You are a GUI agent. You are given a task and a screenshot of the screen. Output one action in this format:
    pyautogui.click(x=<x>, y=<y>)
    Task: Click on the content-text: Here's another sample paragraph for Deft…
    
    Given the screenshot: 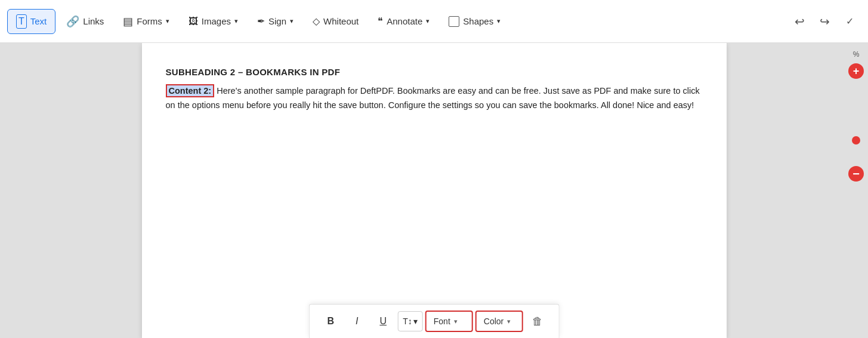 What is the action you would take?
    pyautogui.click(x=433, y=98)
    